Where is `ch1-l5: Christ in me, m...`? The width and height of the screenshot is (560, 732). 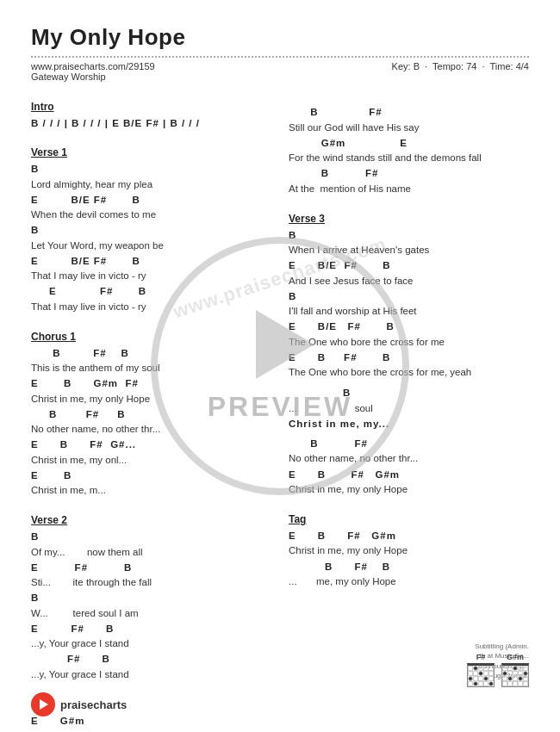 ch1-l5: Christ in me, m... is located at coordinates (152, 491).